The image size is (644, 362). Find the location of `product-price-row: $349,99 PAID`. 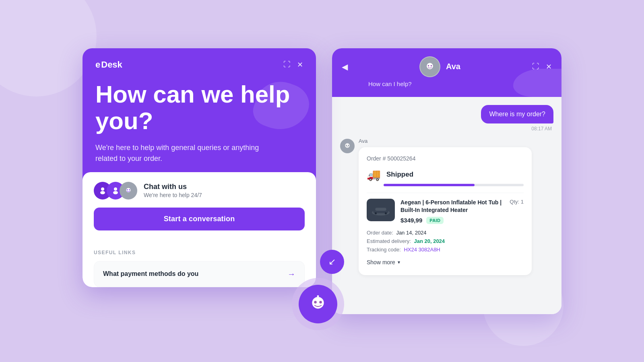

product-price-row: $349,99 PAID is located at coordinates (462, 220).